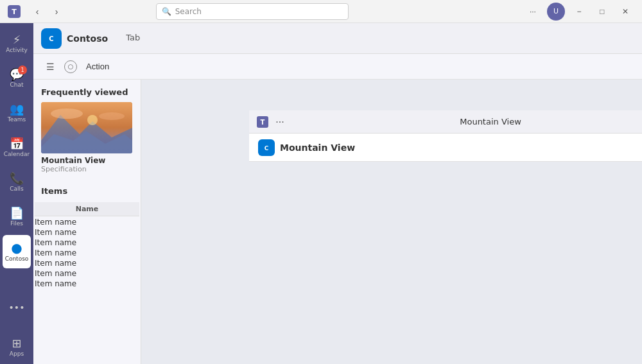 The image size is (642, 364). What do you see at coordinates (51, 39) in the screenshot?
I see `app-logo: C` at bounding box center [51, 39].